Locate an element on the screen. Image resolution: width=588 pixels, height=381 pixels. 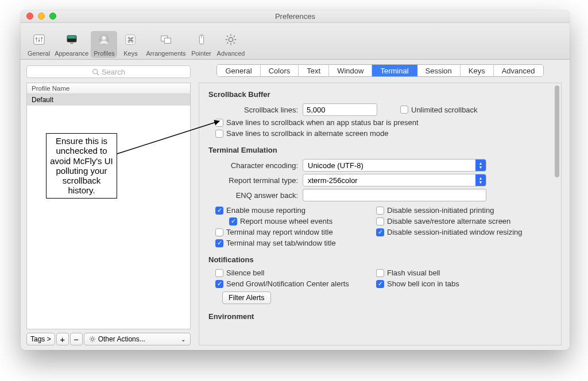
emulation-checkbox: ✓Disable session-initiated window resizi… is located at coordinates (449, 232).